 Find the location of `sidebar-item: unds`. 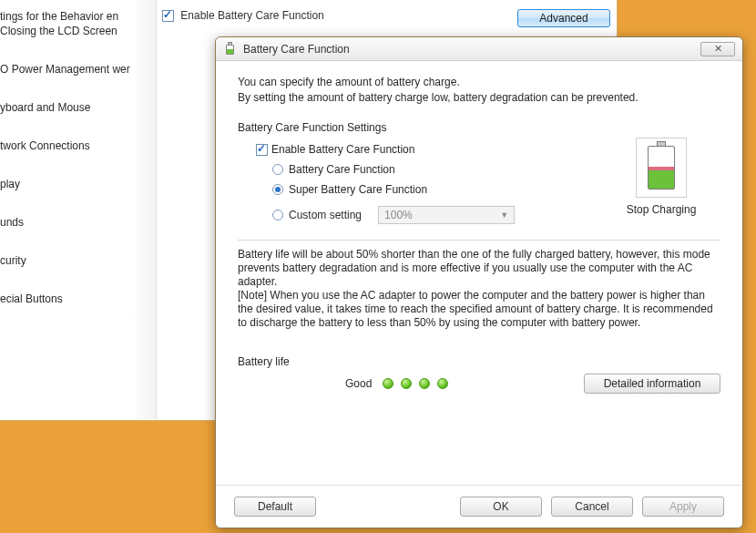

sidebar-item: unds is located at coordinates (75, 222).